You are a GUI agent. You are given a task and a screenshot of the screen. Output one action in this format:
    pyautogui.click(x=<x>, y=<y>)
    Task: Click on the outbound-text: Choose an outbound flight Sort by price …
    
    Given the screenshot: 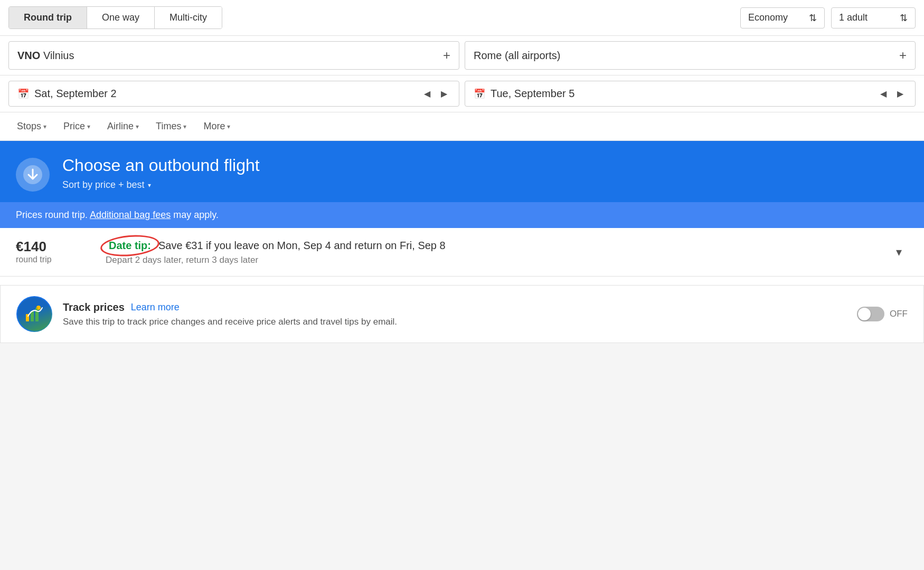 What is the action you would take?
    pyautogui.click(x=161, y=173)
    